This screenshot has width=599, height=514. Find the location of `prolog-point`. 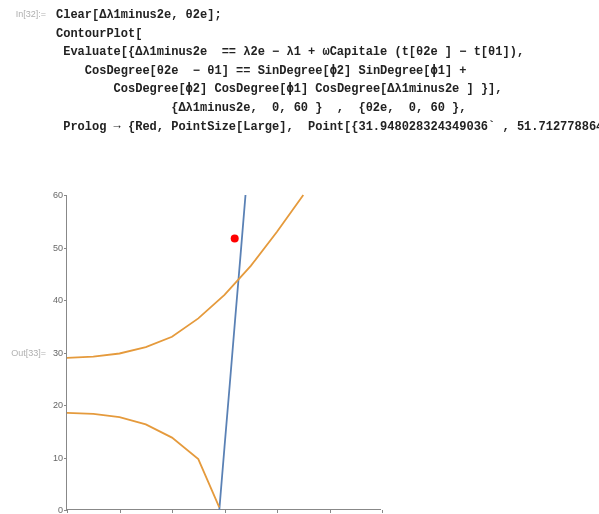

prolog-point is located at coordinates (235, 239).